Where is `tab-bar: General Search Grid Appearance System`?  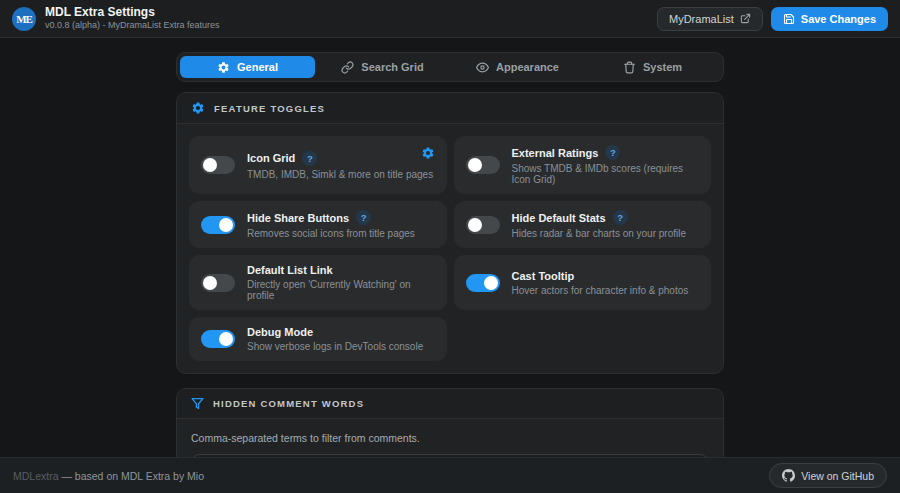 tab-bar: General Search Grid Appearance System is located at coordinates (450, 67).